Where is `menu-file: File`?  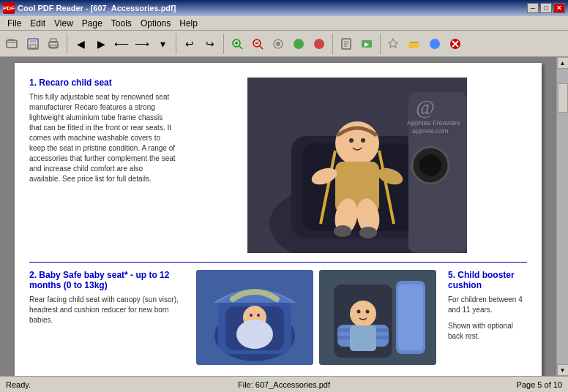 menu-file: File is located at coordinates (15, 23).